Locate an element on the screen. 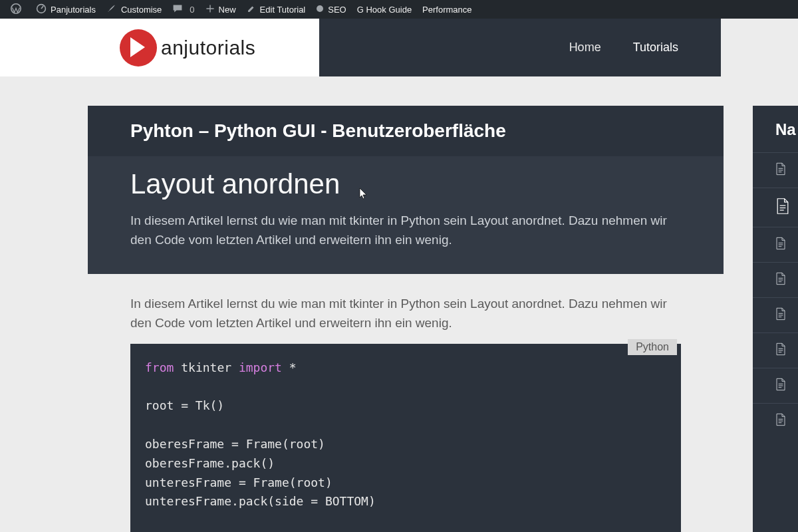  admin-site-label: Panjutorials is located at coordinates (73, 9).